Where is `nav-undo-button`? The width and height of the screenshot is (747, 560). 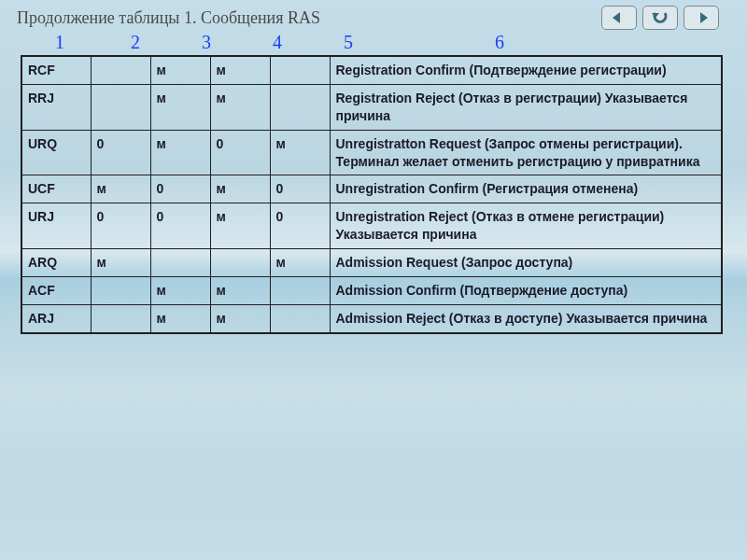
nav-undo-button is located at coordinates (660, 18).